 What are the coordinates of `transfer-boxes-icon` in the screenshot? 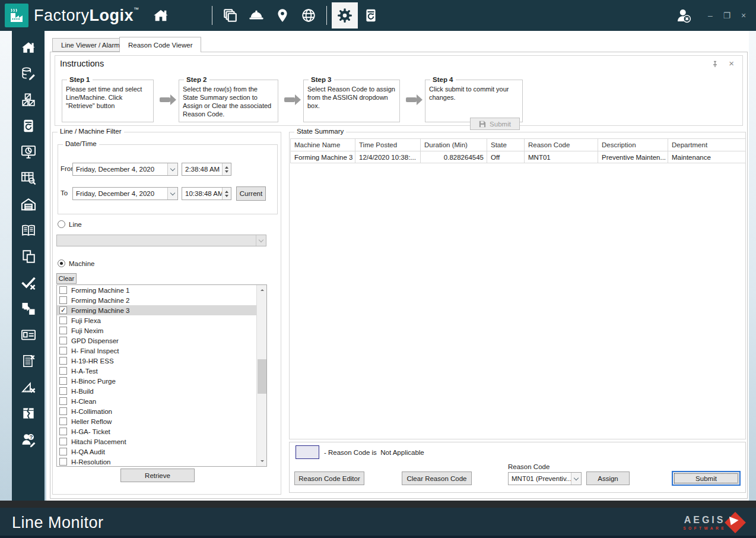 It's located at (28, 309).